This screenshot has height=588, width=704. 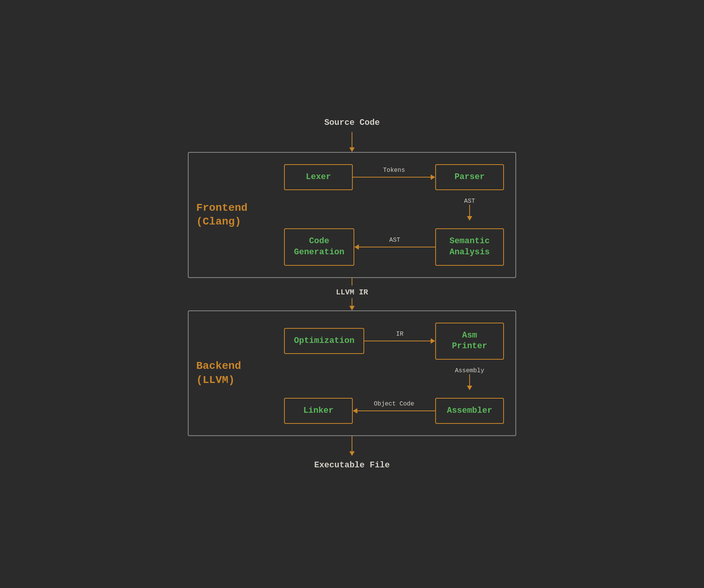 What do you see at coordinates (352, 142) in the screenshot?
I see `source-to-frontend-arrow` at bounding box center [352, 142].